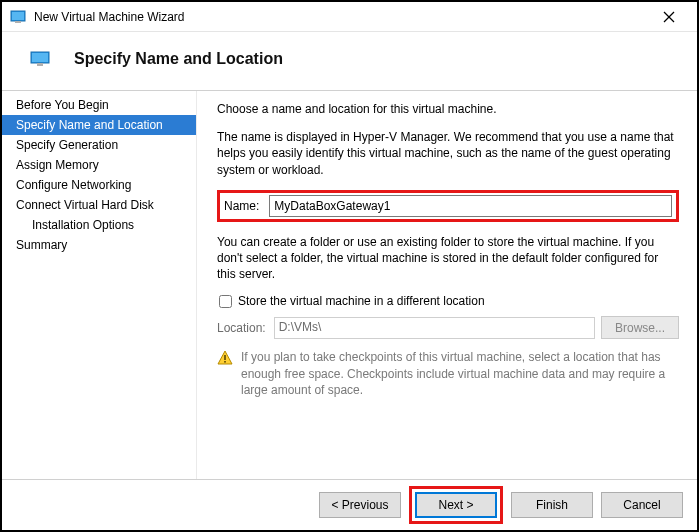 The height and width of the screenshot is (532, 699). What do you see at coordinates (360, 505) in the screenshot?
I see `previous-button: < Previous` at bounding box center [360, 505].